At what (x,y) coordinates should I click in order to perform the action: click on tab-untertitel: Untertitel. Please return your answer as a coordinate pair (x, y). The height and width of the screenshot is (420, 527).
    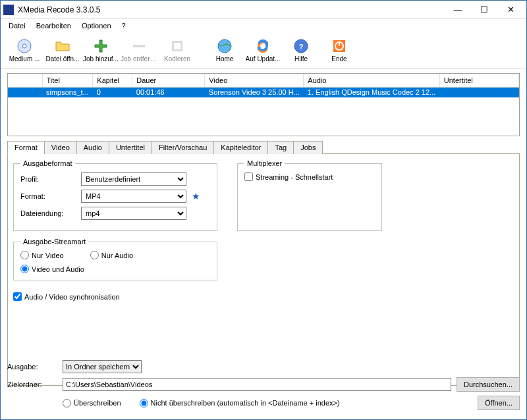
    Looking at the image, I should click on (130, 147).